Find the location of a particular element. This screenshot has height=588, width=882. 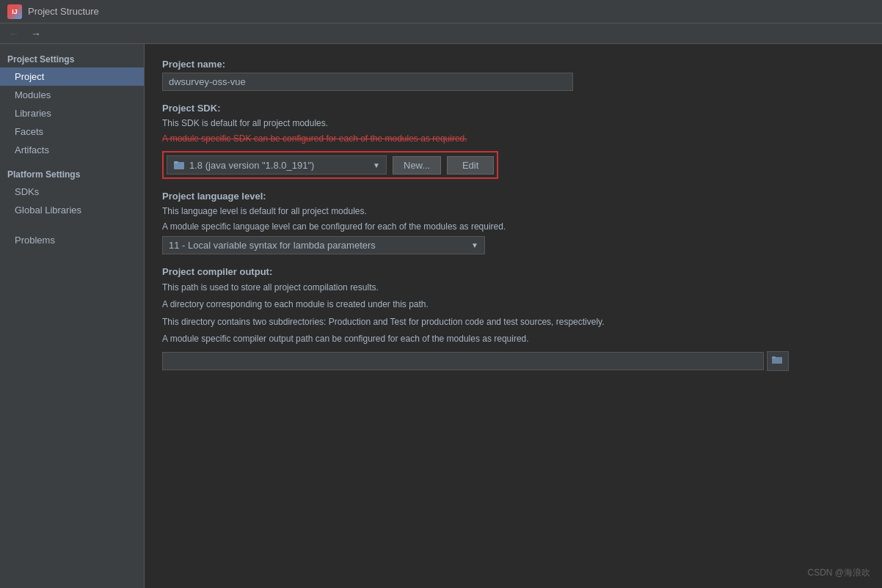

sdk-dropdown-text: 1.8 (java version "1.8.0_191") is located at coordinates (279, 166).